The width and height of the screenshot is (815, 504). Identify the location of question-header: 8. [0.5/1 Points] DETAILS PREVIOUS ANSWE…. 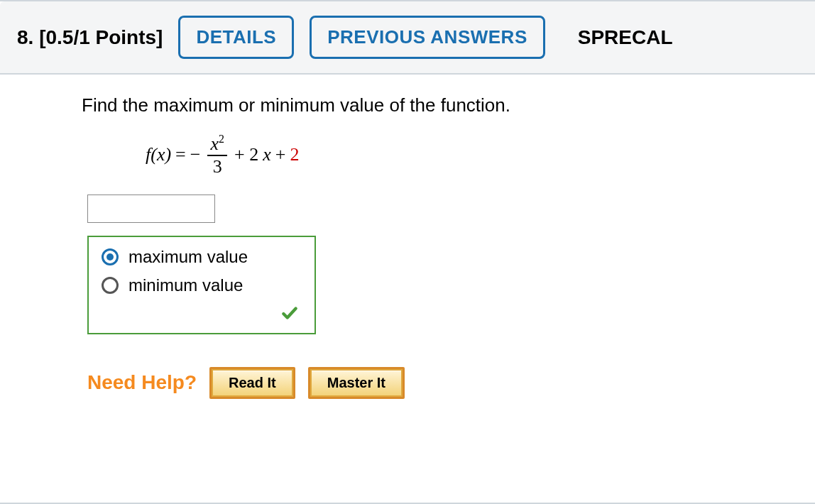
(408, 38).